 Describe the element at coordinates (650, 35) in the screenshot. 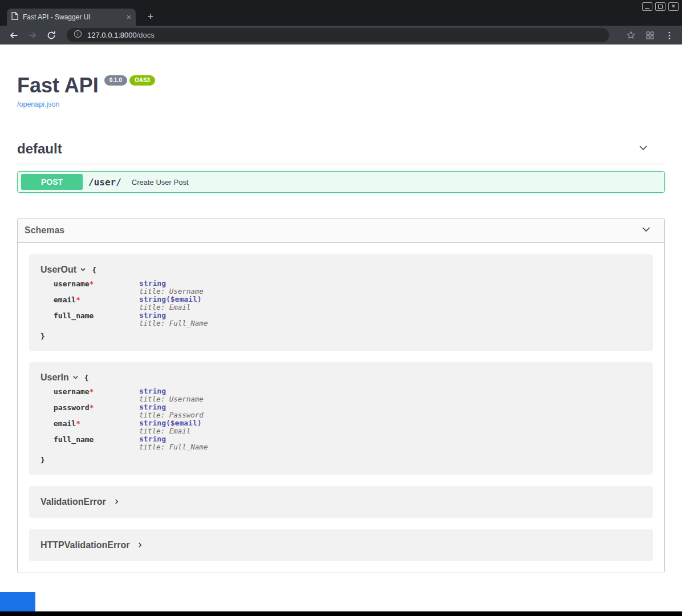

I see `extensions-icon` at that location.